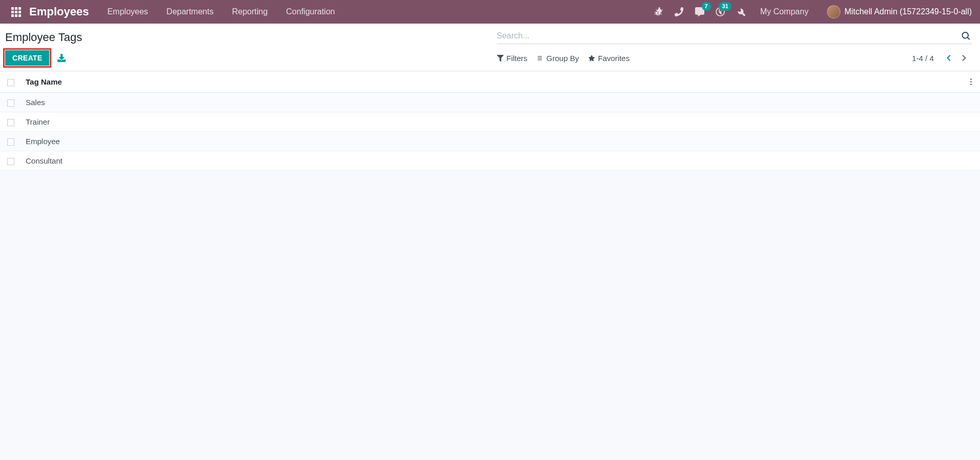 The height and width of the screenshot is (460, 980). What do you see at coordinates (614, 58) in the screenshot?
I see `favorites-label: Favorites` at bounding box center [614, 58].